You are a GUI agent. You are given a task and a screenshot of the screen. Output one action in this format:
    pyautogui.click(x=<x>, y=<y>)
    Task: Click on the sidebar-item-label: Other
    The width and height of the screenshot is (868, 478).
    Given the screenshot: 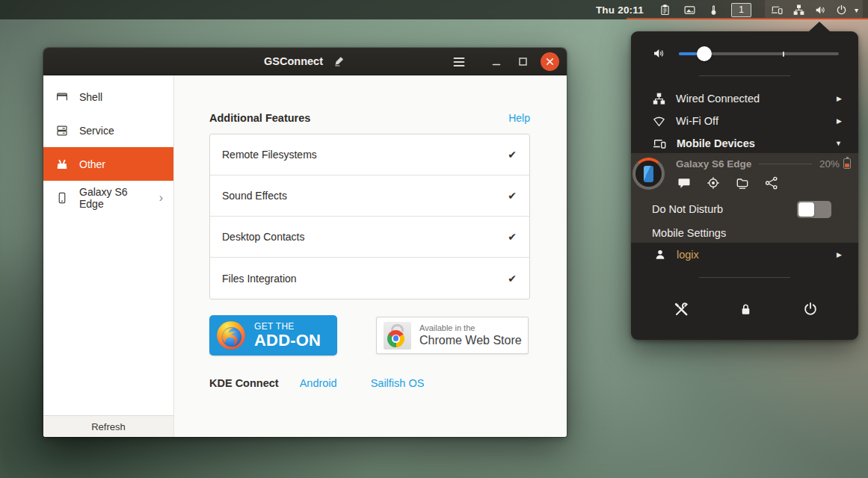 What is the action you would take?
    pyautogui.click(x=93, y=164)
    